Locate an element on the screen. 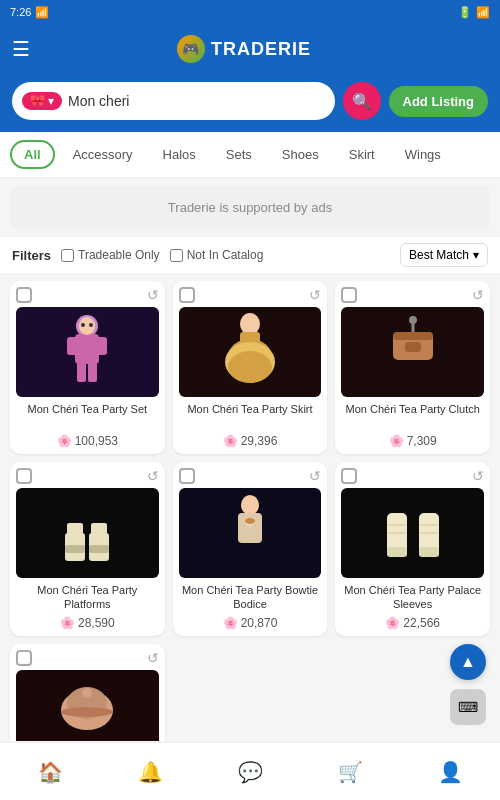 Image resolution: width=500 pixels, height=800 pixels. item-card: ↺ Mon Chéri Tea Party Clutch 🌸 7,309 is located at coordinates (412, 368).